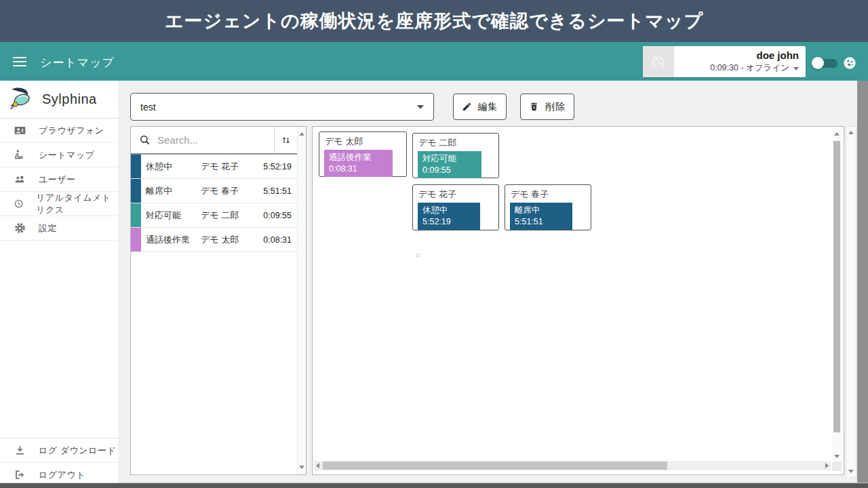 This screenshot has height=488, width=868. Describe the element at coordinates (449, 222) in the screenshot. I see `seat-status-time: 5:52:19` at that location.